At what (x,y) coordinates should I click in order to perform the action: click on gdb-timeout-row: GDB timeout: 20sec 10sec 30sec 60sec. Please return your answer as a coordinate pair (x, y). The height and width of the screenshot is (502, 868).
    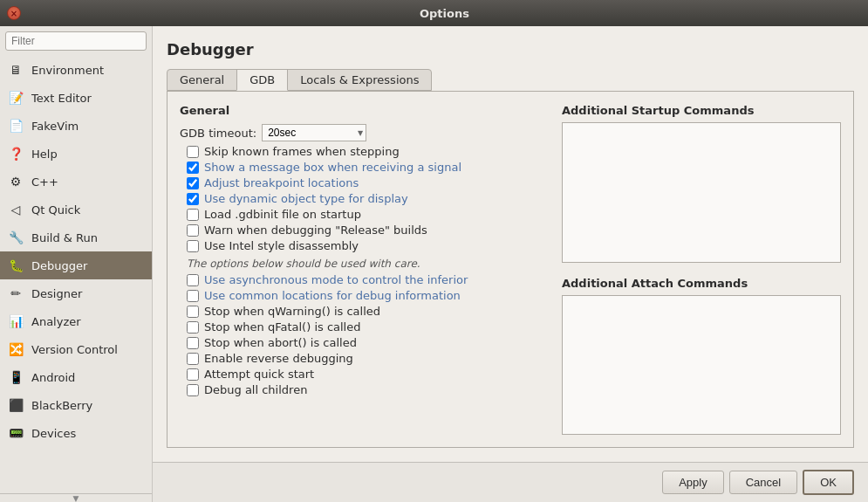
    Looking at the image, I should click on (362, 133).